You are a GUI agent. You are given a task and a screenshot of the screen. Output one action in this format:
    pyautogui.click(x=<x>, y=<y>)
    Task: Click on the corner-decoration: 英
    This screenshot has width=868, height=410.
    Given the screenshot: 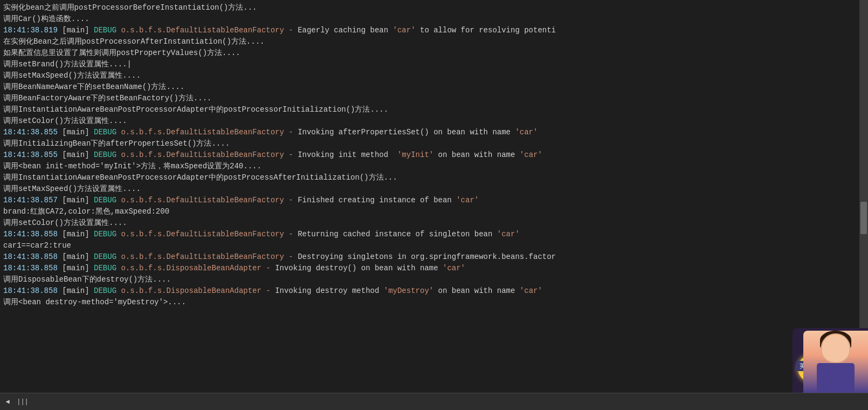 What is the action you would take?
    pyautogui.click(x=830, y=360)
    